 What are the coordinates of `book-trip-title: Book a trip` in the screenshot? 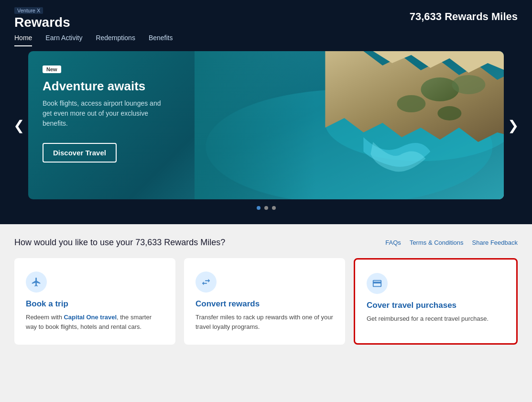 It's located at (95, 304).